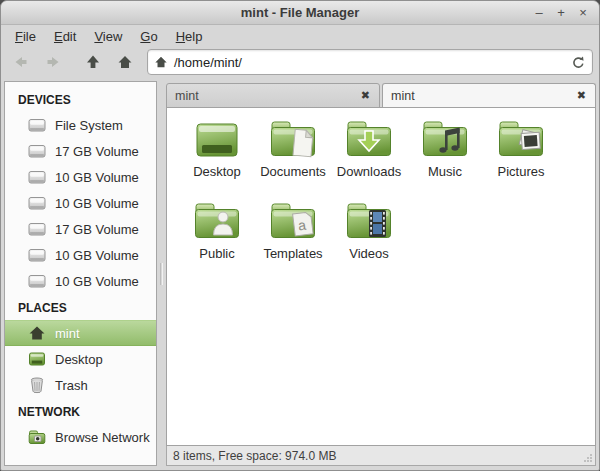 The height and width of the screenshot is (471, 600). What do you see at coordinates (80, 307) in the screenshot?
I see `places-header: PLACES` at bounding box center [80, 307].